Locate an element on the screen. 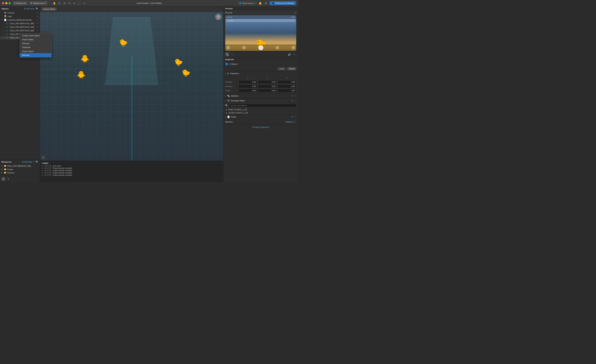 This screenshot has width=596, height=364. script-header: ▾ 📄 Script ⚙ ⋮ is located at coordinates (261, 117).